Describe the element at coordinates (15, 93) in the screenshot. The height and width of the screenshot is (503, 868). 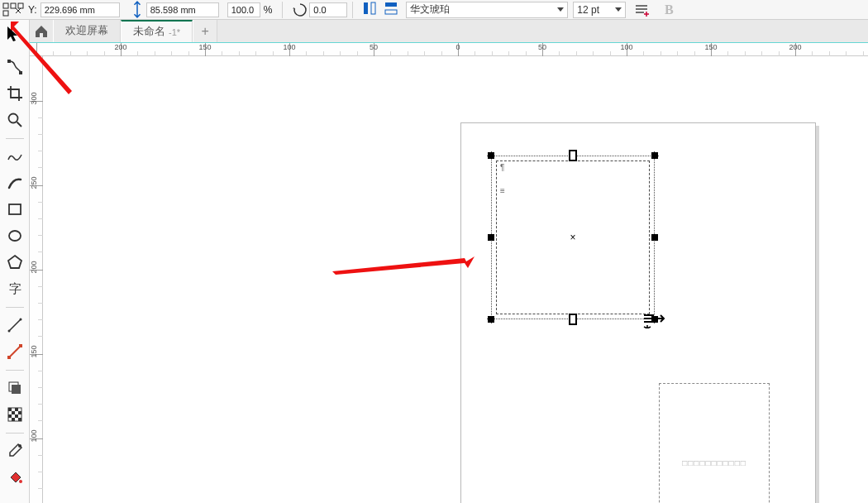
I see `crop-tool-icon` at that location.